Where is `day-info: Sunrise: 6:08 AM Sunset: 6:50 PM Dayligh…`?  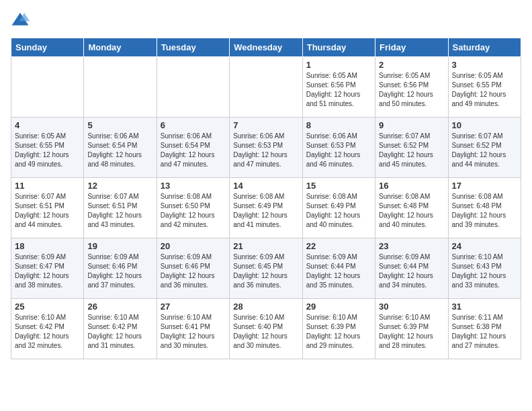
day-info: Sunrise: 6:08 AM Sunset: 6:50 PM Dayligh… is located at coordinates (193, 211).